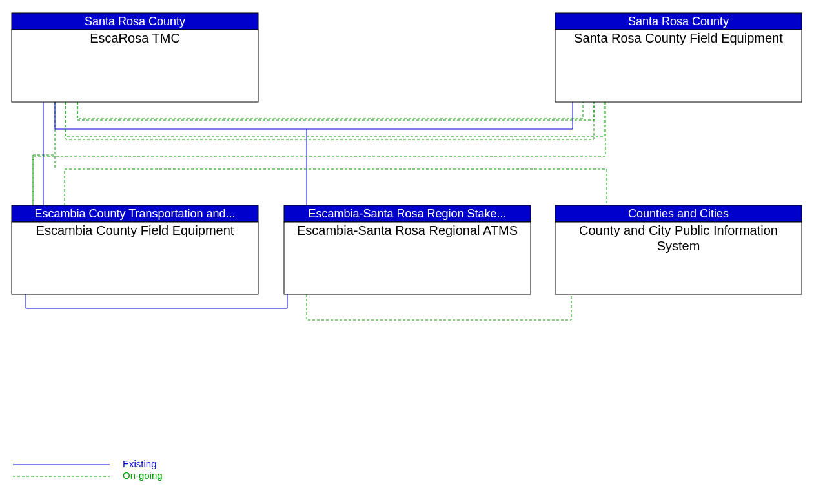  I want to click on node-escambia-field-title: Escambia County Field Equipment, so click(136, 230).